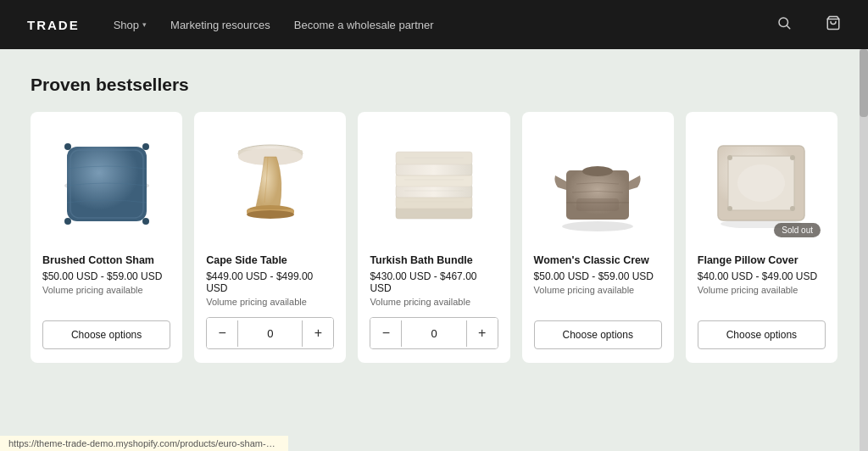  I want to click on product-image-brushed-cotton, so click(107, 183).